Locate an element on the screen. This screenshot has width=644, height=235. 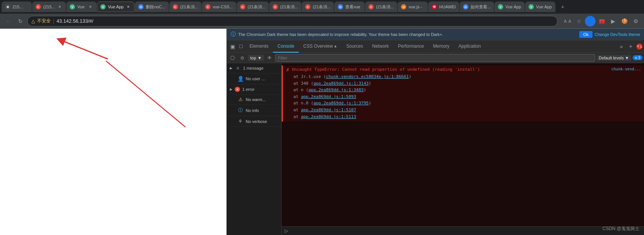
tab-14: 华 HUAWEI is located at coordinates (444, 7).